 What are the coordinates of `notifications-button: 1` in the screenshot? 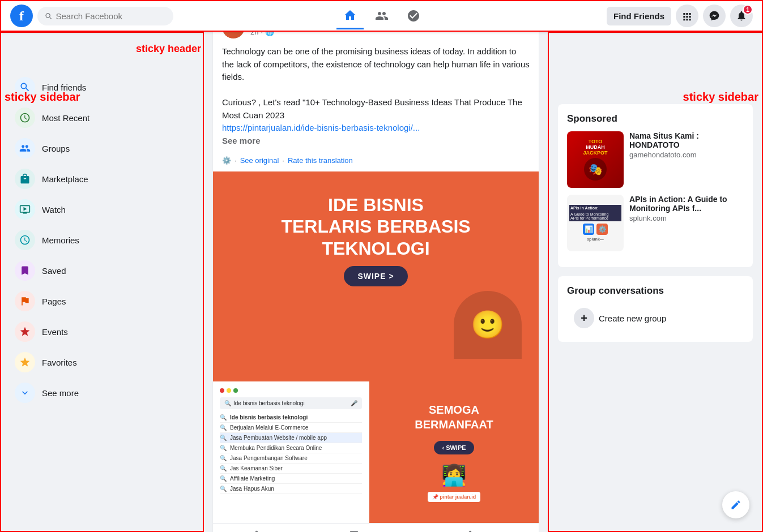 It's located at (741, 16).